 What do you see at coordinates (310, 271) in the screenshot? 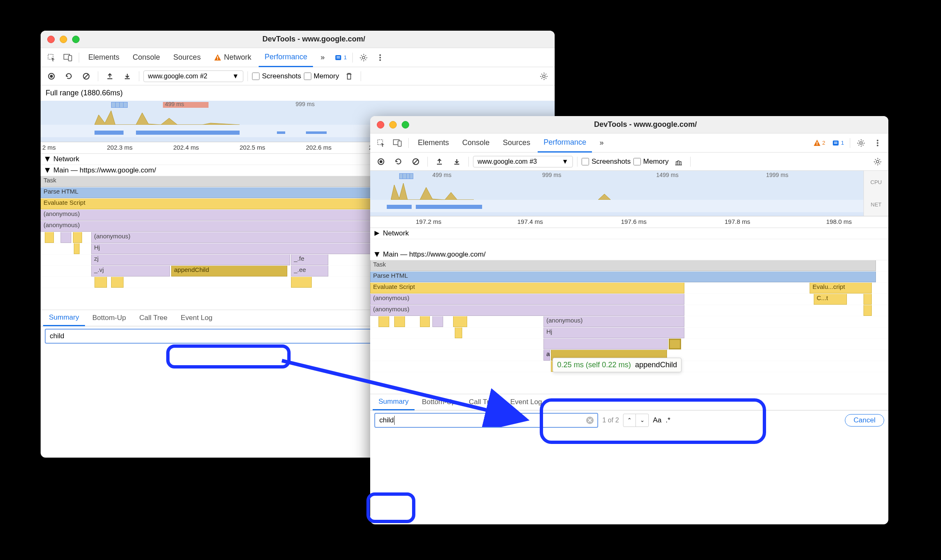
I see `flame-ee: _.ee` at bounding box center [310, 271].